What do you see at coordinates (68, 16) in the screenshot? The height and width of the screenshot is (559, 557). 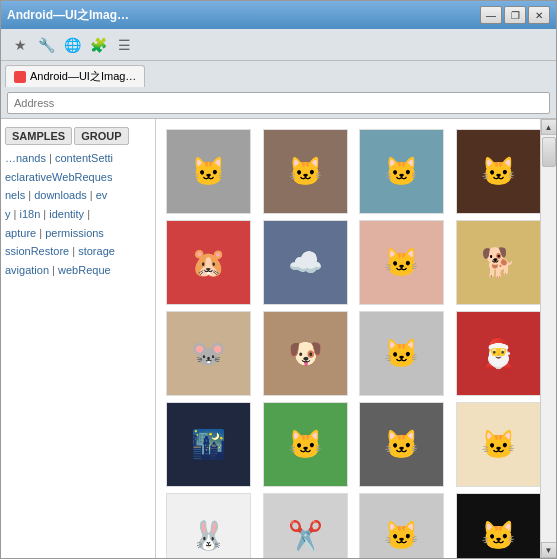 I see `window-title: Android—UI之Imag…` at bounding box center [68, 16].